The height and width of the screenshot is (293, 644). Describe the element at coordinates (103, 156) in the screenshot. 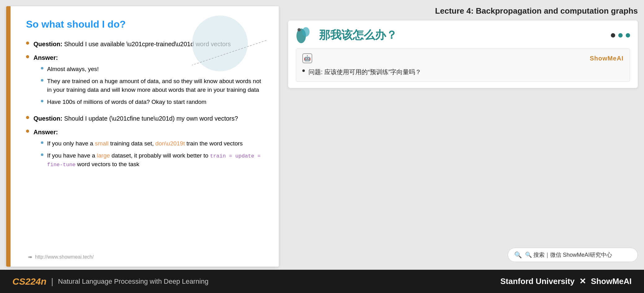

I see `colored-text: large` at that location.